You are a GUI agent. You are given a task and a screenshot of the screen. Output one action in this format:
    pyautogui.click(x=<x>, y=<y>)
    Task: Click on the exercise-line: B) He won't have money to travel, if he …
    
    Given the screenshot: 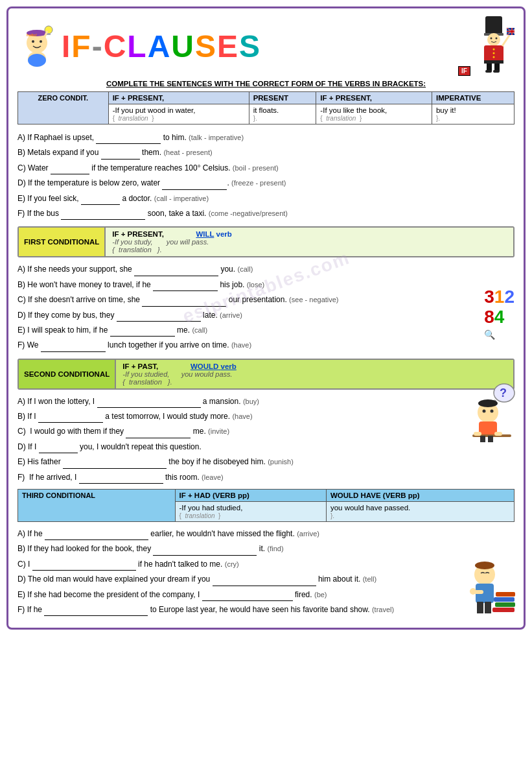 What is the action you would take?
    pyautogui.click(x=266, y=285)
    